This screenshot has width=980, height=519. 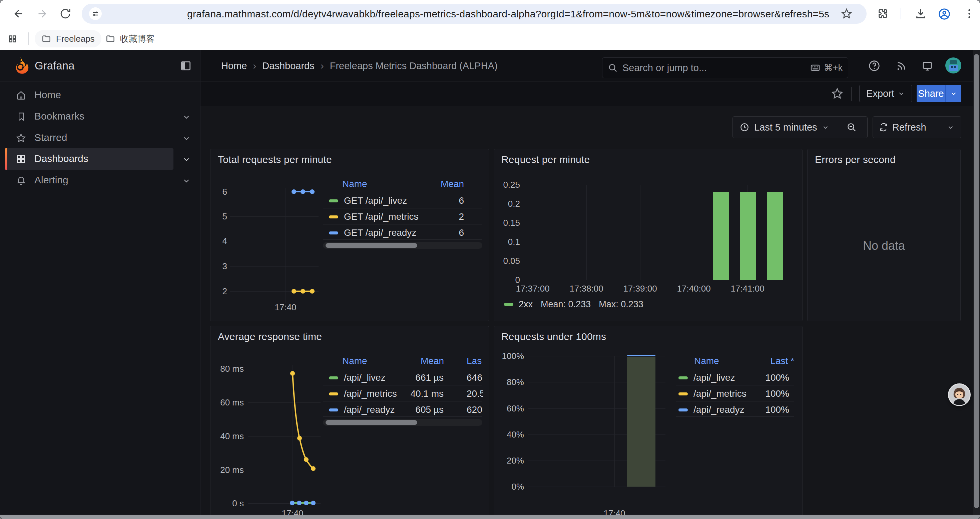 What do you see at coordinates (475, 394) in the screenshot?
I see `series-last: 20.5 r` at bounding box center [475, 394].